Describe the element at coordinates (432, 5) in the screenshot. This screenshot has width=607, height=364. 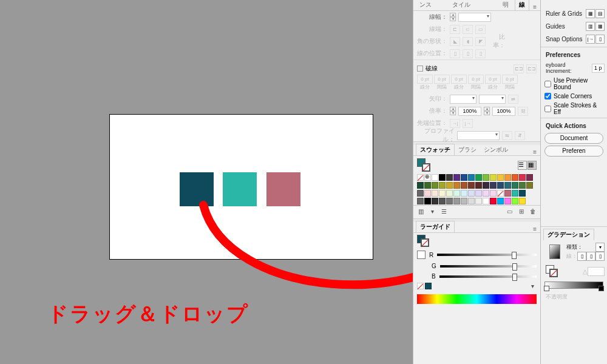
I see `tab-appearance: アピアランス` at that location.